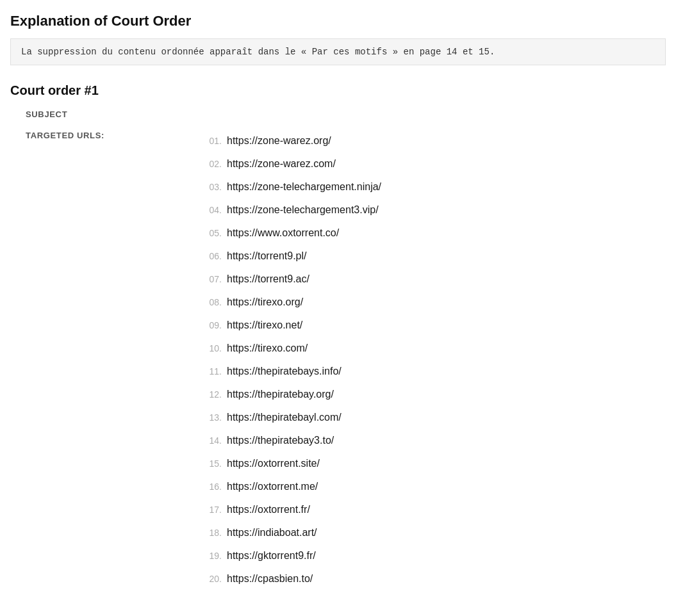 This screenshot has width=676, height=616. Describe the element at coordinates (290, 348) in the screenshot. I see `list-item: 10.https://tirexo.com/` at that location.